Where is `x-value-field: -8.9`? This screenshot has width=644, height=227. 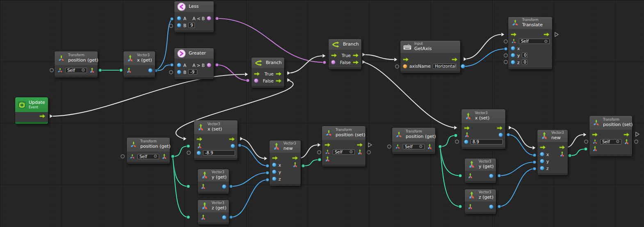 x-value-field: -8.9 is located at coordinates (219, 153).